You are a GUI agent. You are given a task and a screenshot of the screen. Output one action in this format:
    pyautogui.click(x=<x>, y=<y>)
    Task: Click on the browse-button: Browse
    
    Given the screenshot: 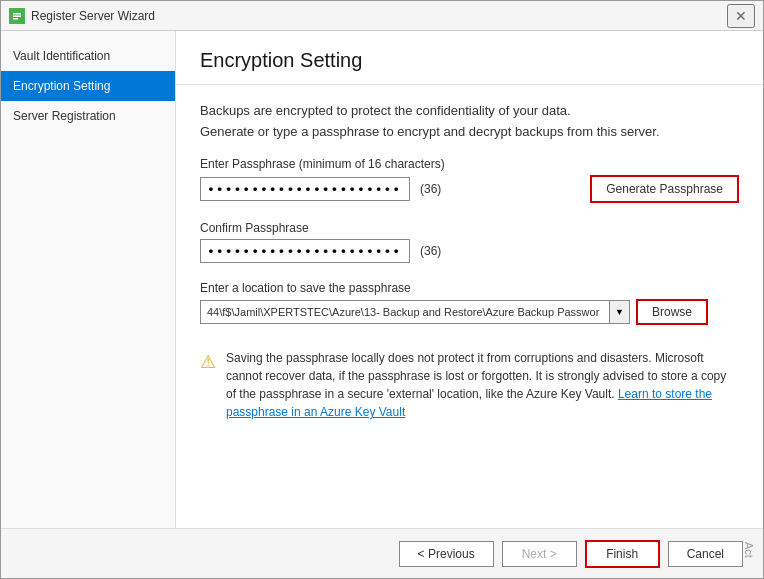 What is the action you would take?
    pyautogui.click(x=672, y=312)
    